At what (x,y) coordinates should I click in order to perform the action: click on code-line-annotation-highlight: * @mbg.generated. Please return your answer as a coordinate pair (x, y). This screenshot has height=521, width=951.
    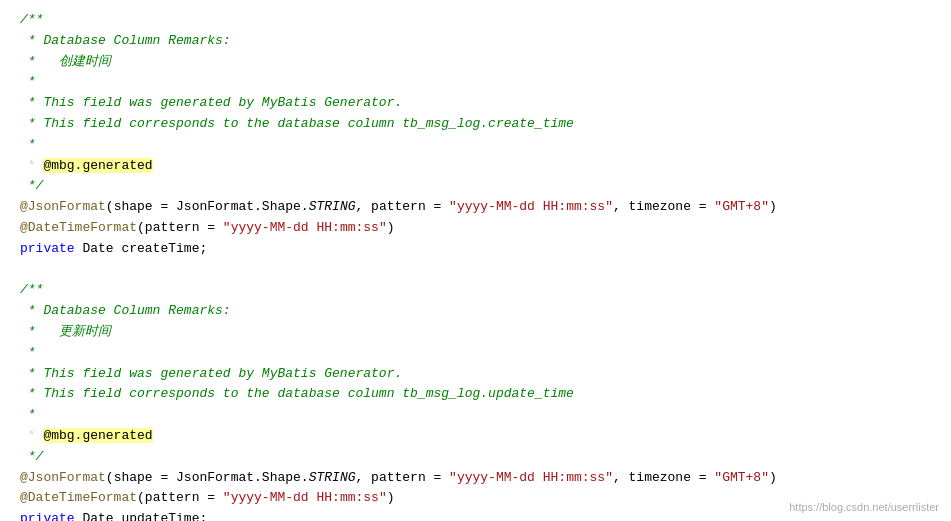
    Looking at the image, I should click on (476, 166).